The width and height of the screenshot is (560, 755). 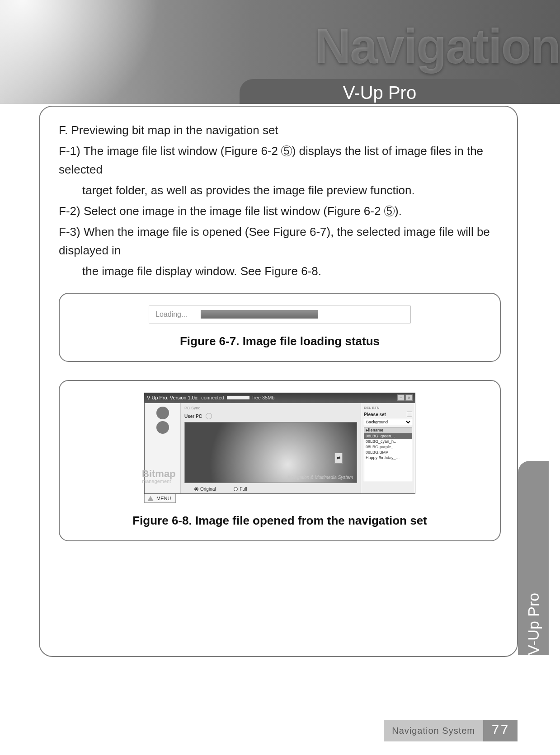 What do you see at coordinates (163, 448) in the screenshot?
I see `side-panel: Bitmap management` at bounding box center [163, 448].